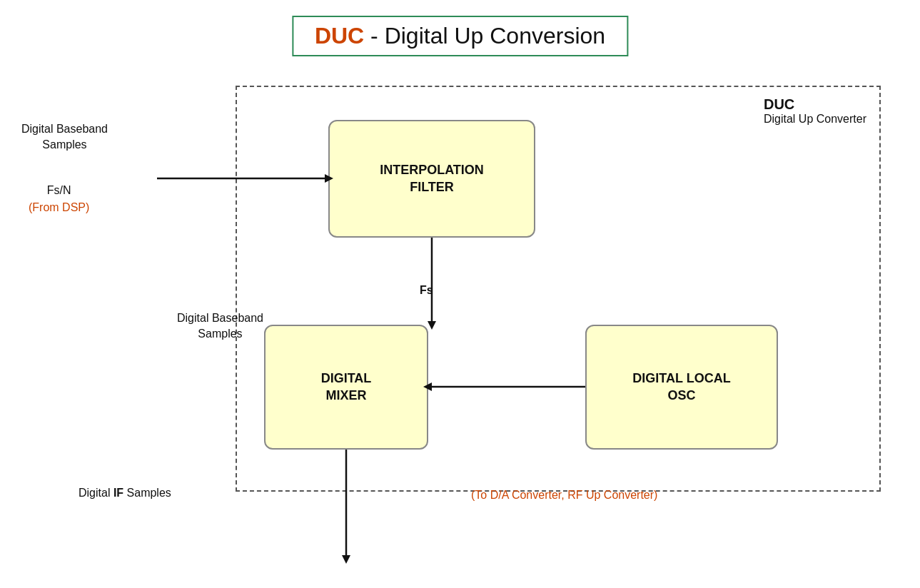 This screenshot has height=588, width=920. Describe the element at coordinates (346, 387) in the screenshot. I see `digital-mixer-block: DIGITALMIXER` at that location.